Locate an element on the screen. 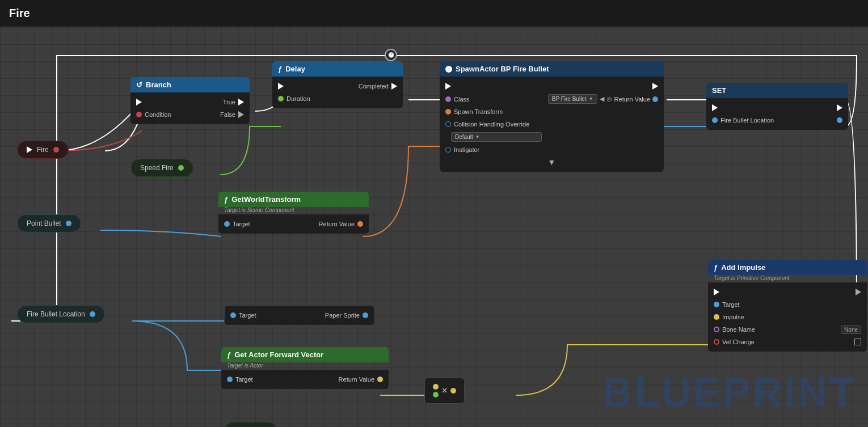  spawn-actor-icon is located at coordinates (449, 69).